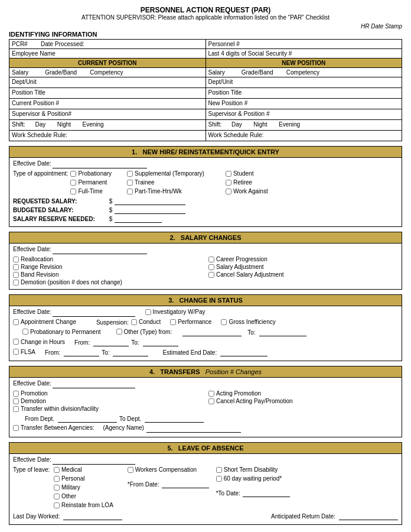  I want to click on section5-title: 5. LEAVE OF ABSENCE, so click(206, 448).